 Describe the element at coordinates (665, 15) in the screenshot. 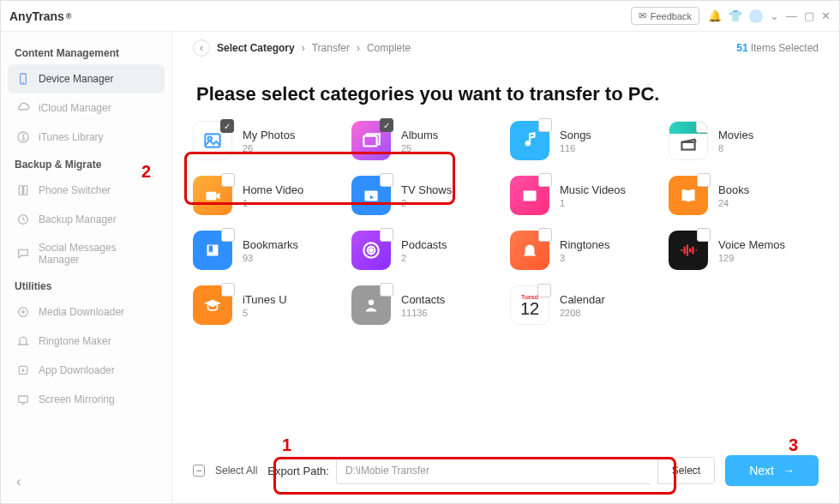

I see `feedback-button: ✉ Feedback` at that location.